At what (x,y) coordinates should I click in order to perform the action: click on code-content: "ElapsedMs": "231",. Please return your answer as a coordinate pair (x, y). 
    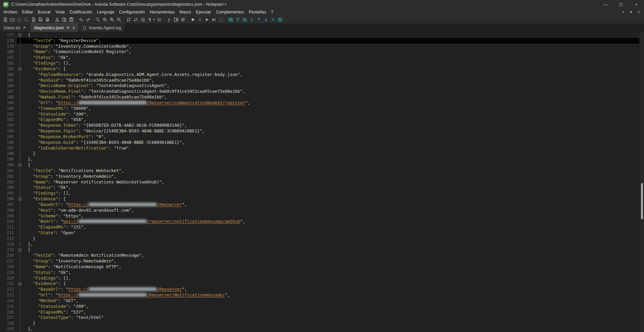
    Looking at the image, I should click on (334, 227).